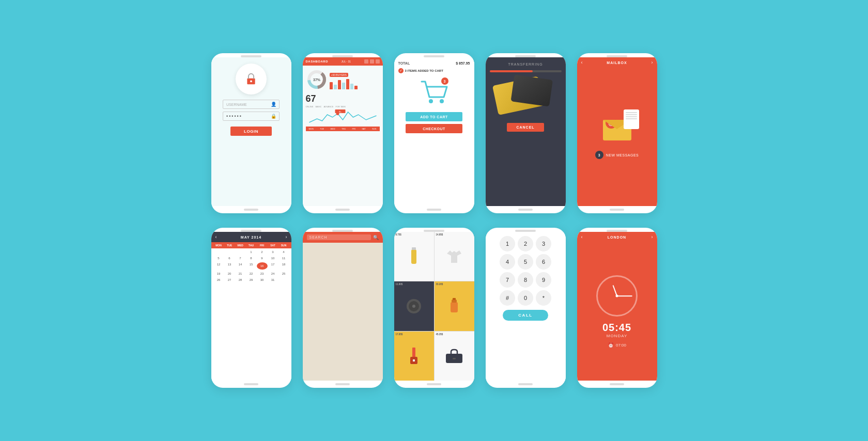 Image resolution: width=868 pixels, height=441 pixels. What do you see at coordinates (507, 298) in the screenshot?
I see `key-hash: #` at bounding box center [507, 298].